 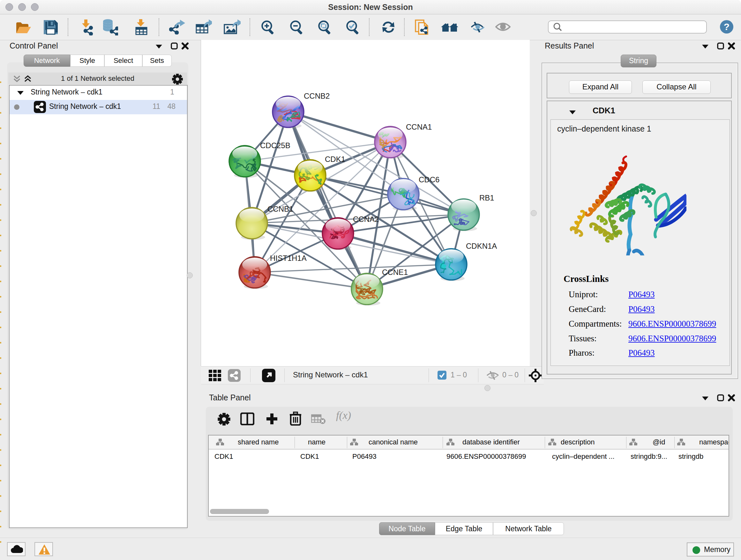 What do you see at coordinates (366, 219) in the screenshot?
I see `svg-text: CCNA2` at bounding box center [366, 219].